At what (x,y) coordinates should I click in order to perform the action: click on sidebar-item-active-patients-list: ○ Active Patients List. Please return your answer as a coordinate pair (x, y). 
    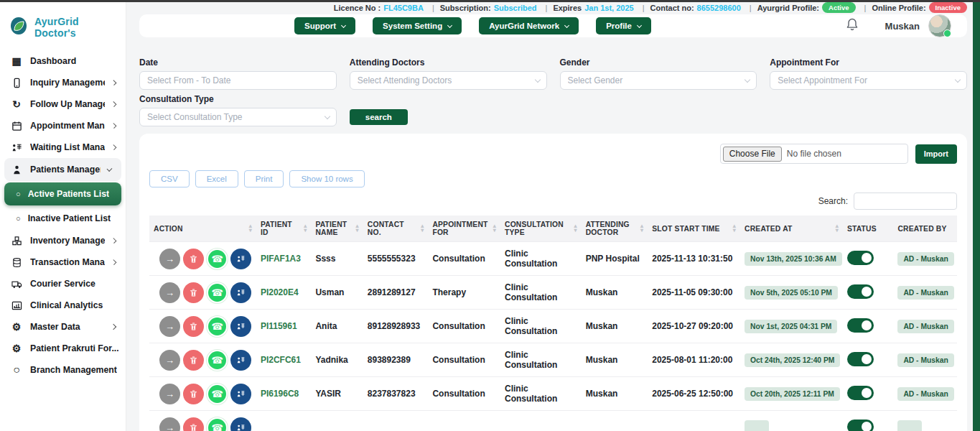
    Looking at the image, I should click on (63, 194).